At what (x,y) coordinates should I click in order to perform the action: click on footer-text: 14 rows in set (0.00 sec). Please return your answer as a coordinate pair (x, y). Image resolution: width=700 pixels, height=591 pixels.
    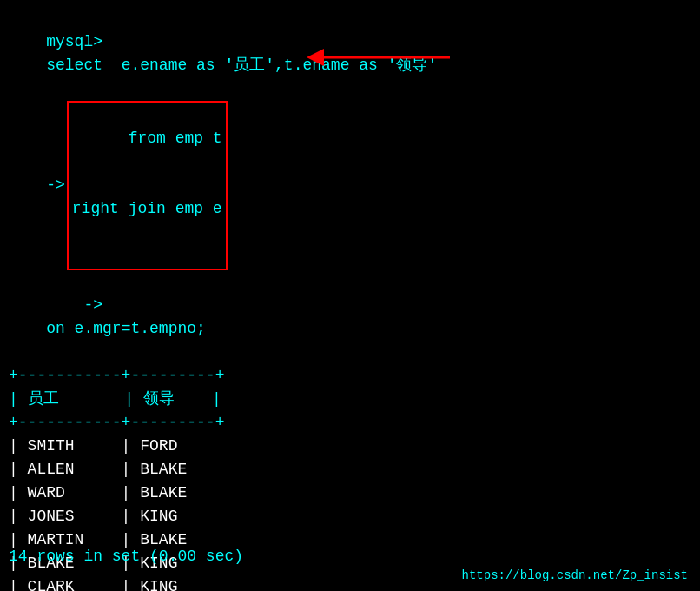
    Looking at the image, I should click on (126, 556).